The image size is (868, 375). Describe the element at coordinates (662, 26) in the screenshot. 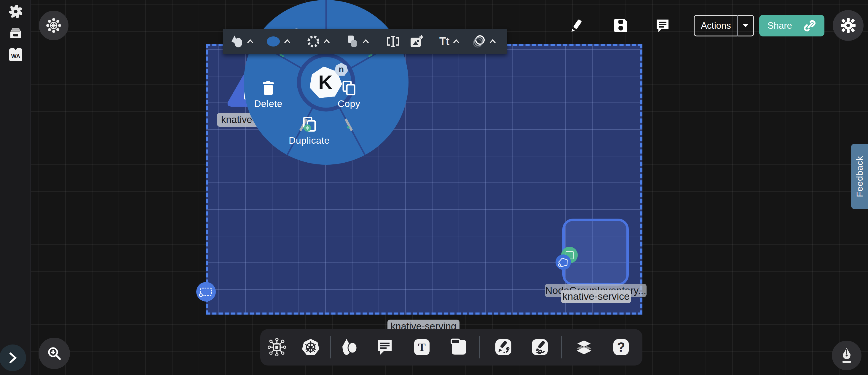

I see `comments-icon` at that location.